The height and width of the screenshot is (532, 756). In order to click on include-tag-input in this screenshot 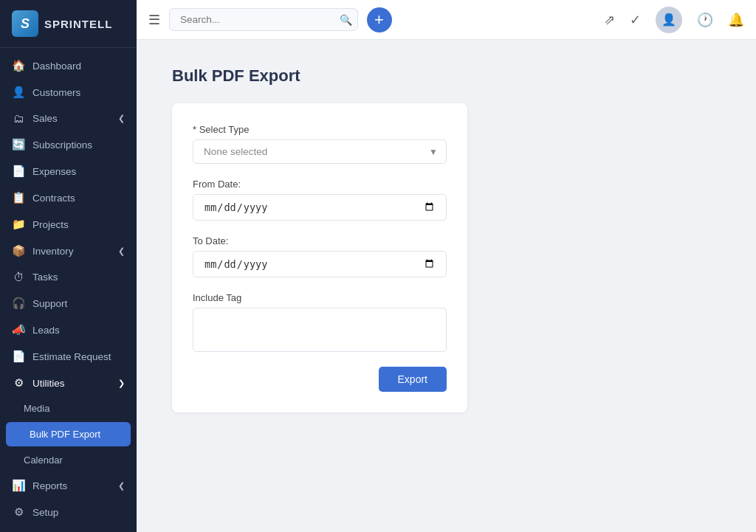, I will do `click(320, 330)`.